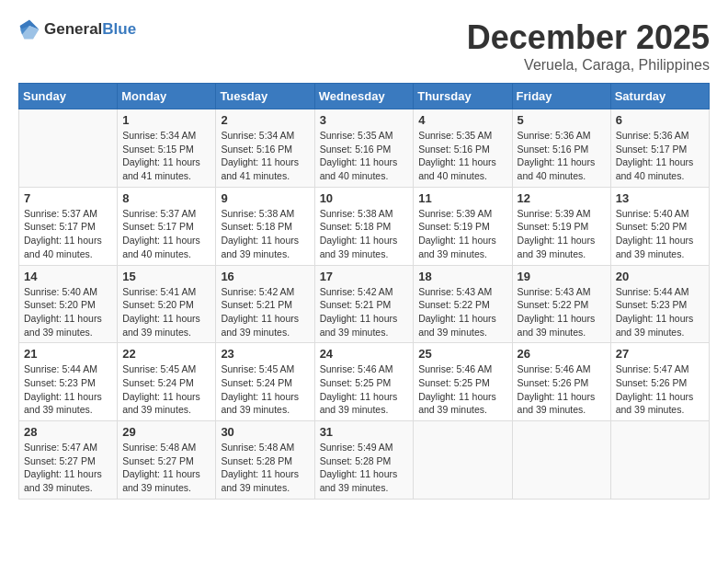 Image resolution: width=728 pixels, height=563 pixels. I want to click on day-number: 23, so click(265, 353).